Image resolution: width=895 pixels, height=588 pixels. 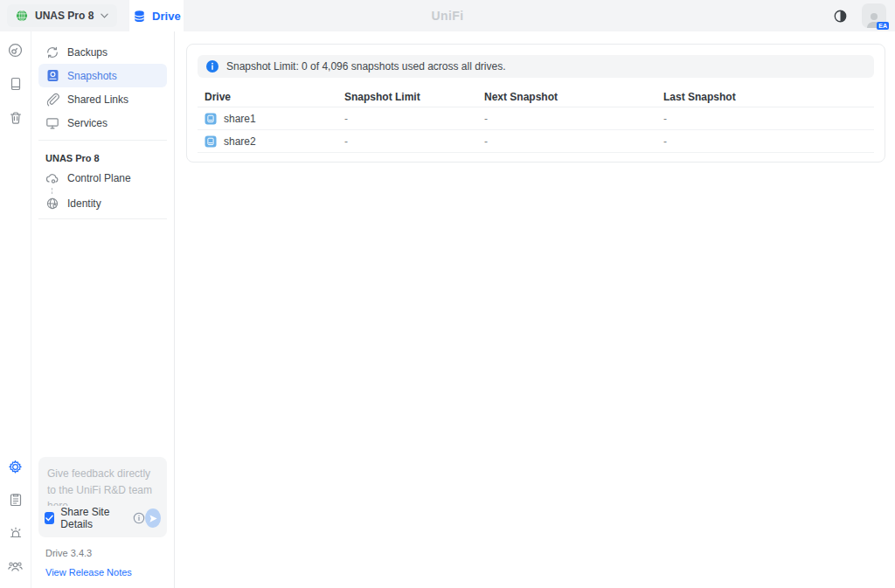 What do you see at coordinates (766, 97) in the screenshot?
I see `column-header-last-snapshot: Last Snapshot` at bounding box center [766, 97].